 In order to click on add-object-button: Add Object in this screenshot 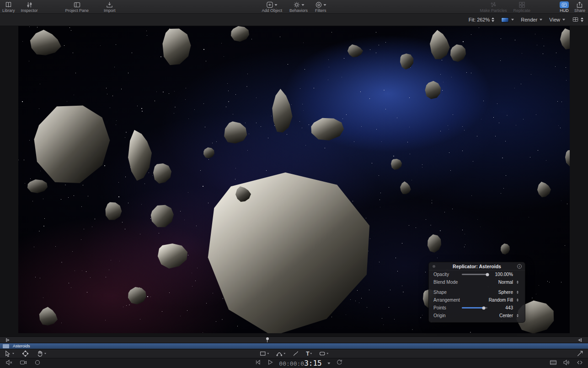, I will do `click(272, 6)`.